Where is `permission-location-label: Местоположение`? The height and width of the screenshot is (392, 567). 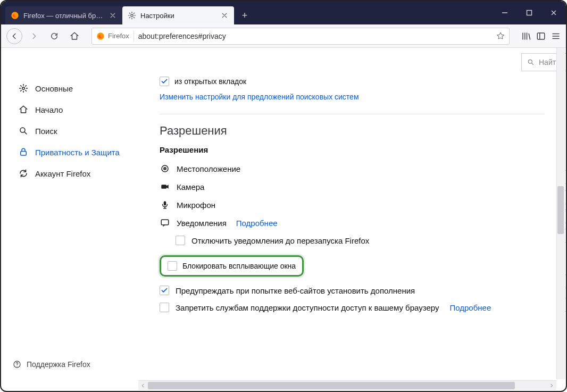 permission-location-label: Местоположение is located at coordinates (209, 169).